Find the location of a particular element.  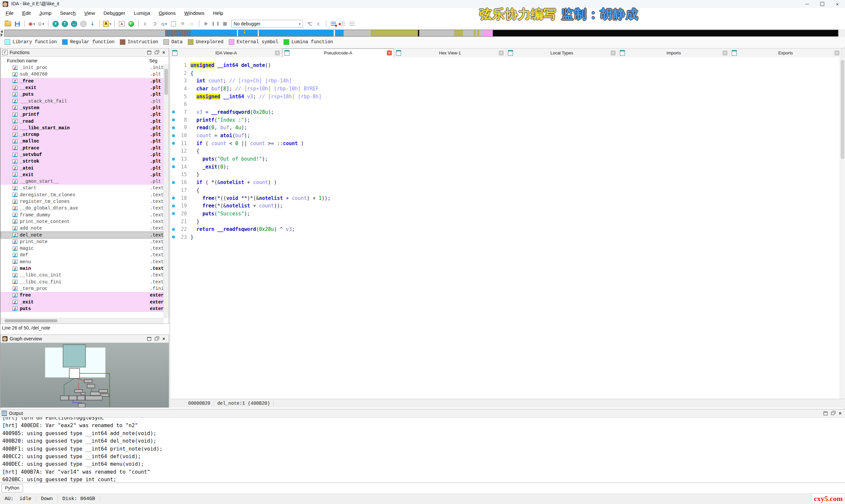

menu-item-options: Options is located at coordinates (167, 13).